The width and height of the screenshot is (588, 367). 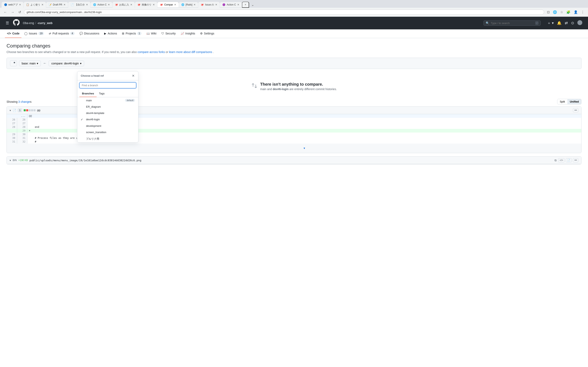 I want to click on file2-copy-icon: ⧉, so click(x=555, y=160).